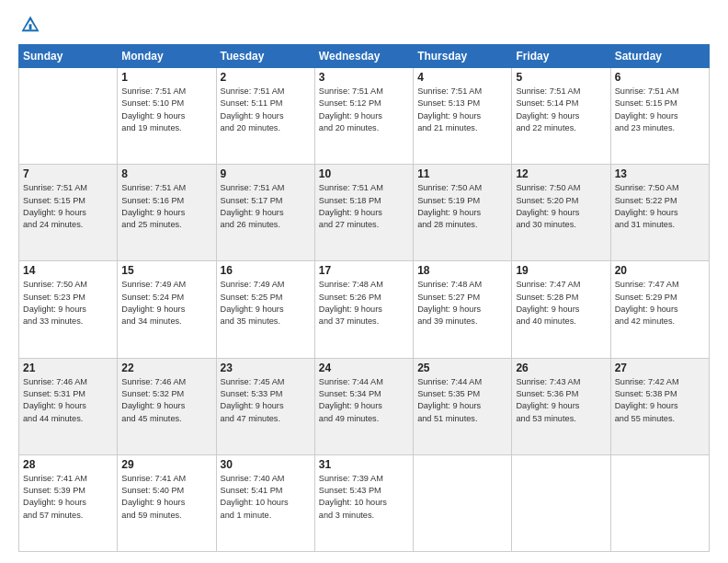  I want to click on weekday-header-tuesday: Tuesday, so click(265, 57).